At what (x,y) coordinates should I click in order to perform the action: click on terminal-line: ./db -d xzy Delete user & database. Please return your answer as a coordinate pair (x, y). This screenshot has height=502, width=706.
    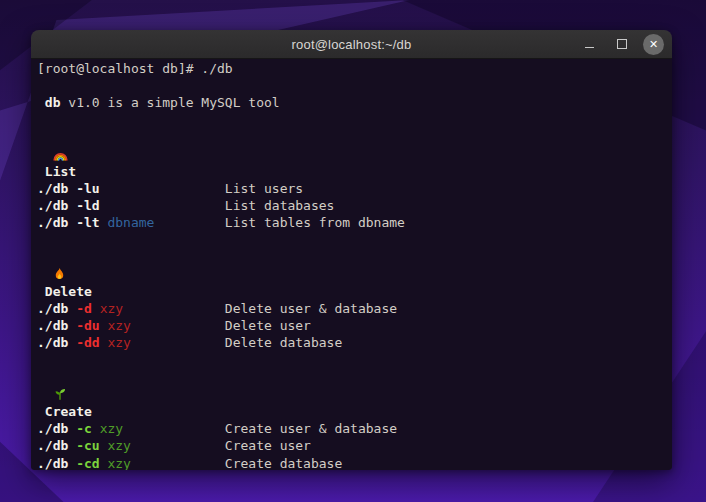
    Looking at the image, I should click on (352, 308).